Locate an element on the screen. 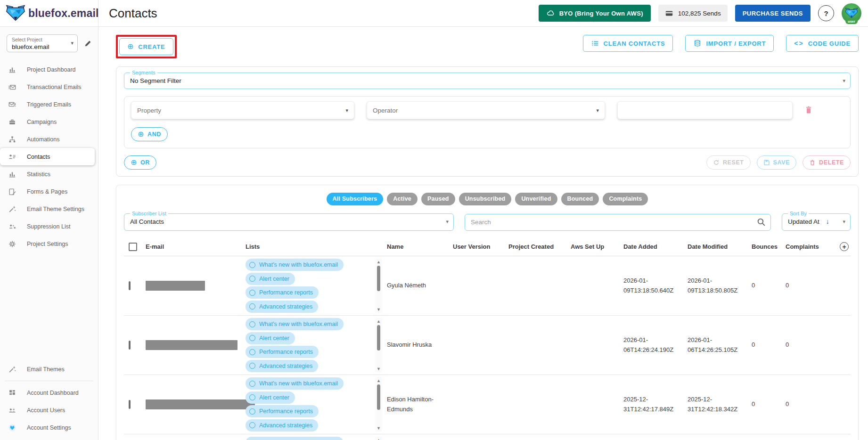 The width and height of the screenshot is (868, 440). sidebar-item-label: Automations is located at coordinates (43, 139).